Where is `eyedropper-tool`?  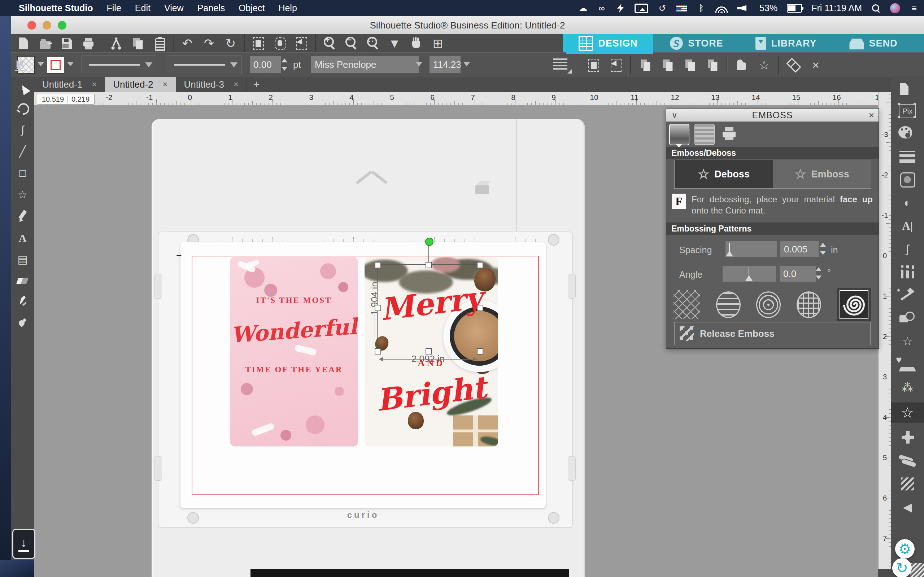
eyedropper-tool is located at coordinates (23, 324).